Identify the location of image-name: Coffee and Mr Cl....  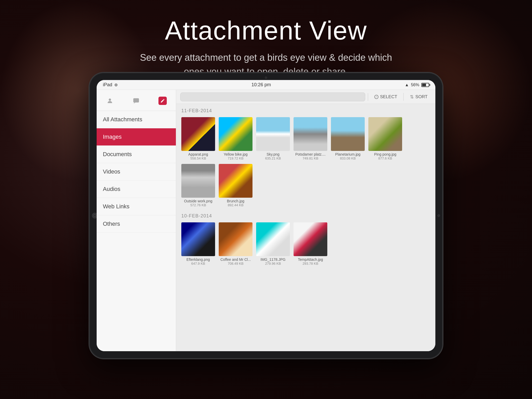
(236, 260).